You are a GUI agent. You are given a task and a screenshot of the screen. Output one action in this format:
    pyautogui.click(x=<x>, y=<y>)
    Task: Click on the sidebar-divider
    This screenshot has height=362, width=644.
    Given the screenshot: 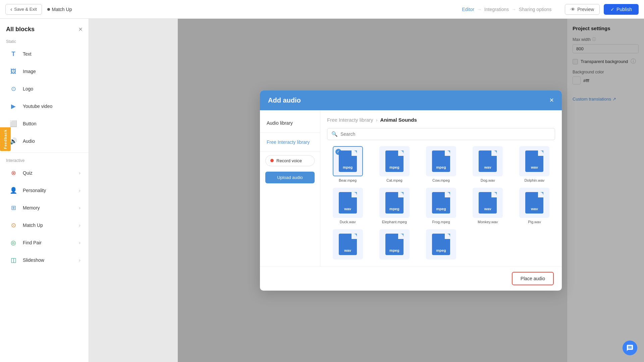 What is the action you would take?
    pyautogui.click(x=44, y=153)
    